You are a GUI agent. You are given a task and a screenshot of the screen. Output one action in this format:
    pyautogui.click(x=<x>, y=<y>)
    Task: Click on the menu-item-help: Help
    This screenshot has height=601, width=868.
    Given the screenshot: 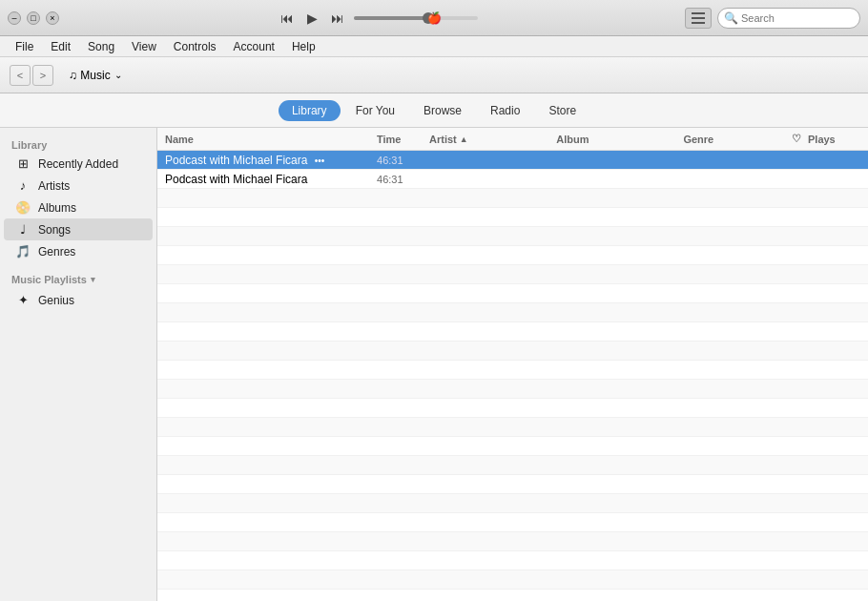 What is the action you would take?
    pyautogui.click(x=303, y=47)
    